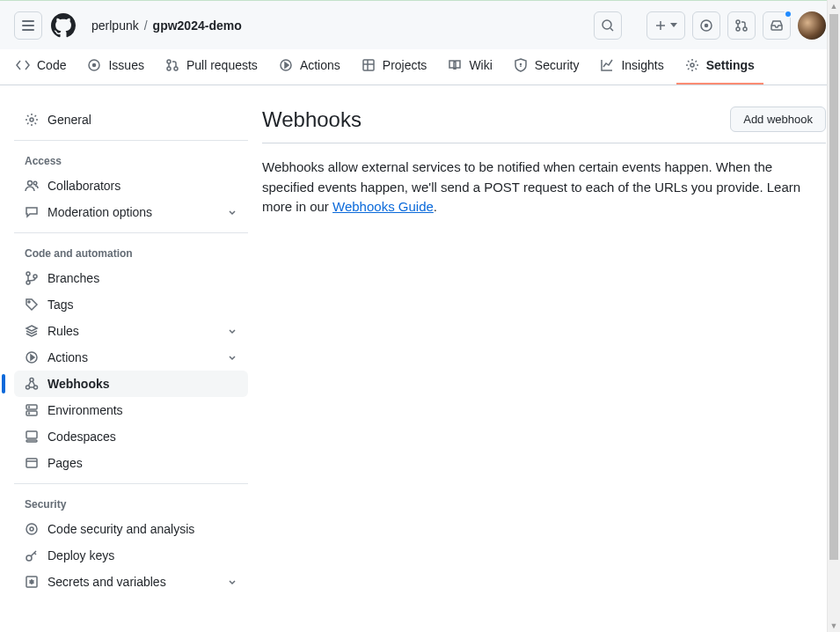 The image size is (840, 632). Describe the element at coordinates (164, 26) in the screenshot. I see `breadcrumb: perlpunk / gpw2024-demo` at that location.